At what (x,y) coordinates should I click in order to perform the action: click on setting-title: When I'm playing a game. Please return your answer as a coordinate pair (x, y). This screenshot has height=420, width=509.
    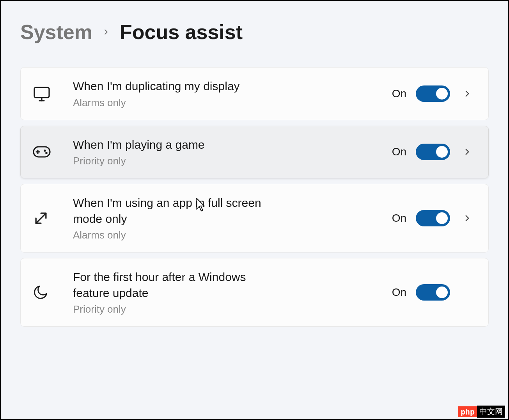
    Looking at the image, I should click on (174, 145).